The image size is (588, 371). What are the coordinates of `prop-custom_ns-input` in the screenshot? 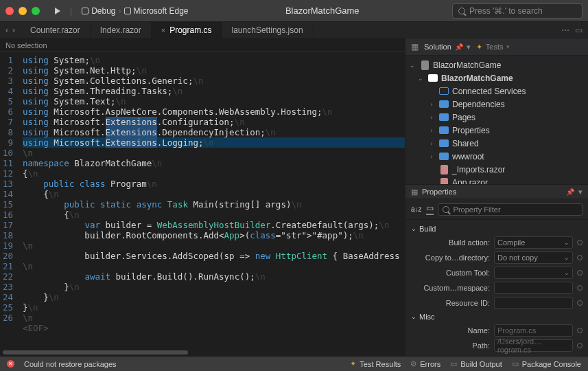 It's located at (534, 288).